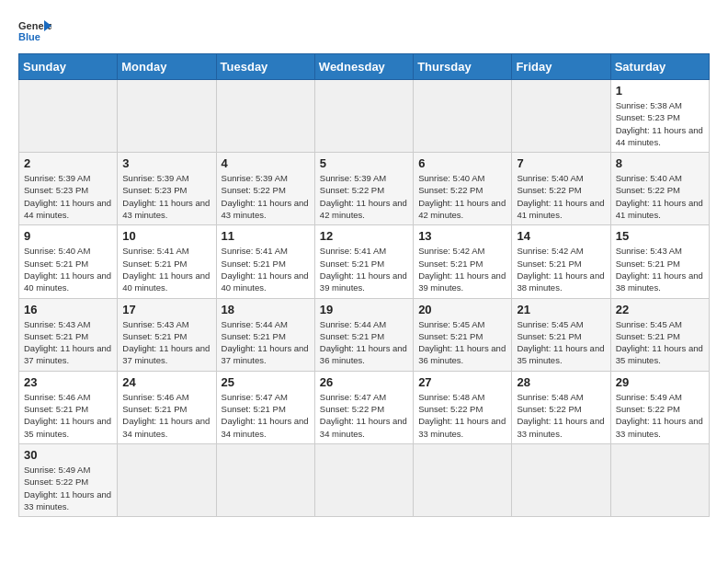 Image resolution: width=728 pixels, height=563 pixels. Describe the element at coordinates (462, 236) in the screenshot. I see `day-number: 13` at that location.